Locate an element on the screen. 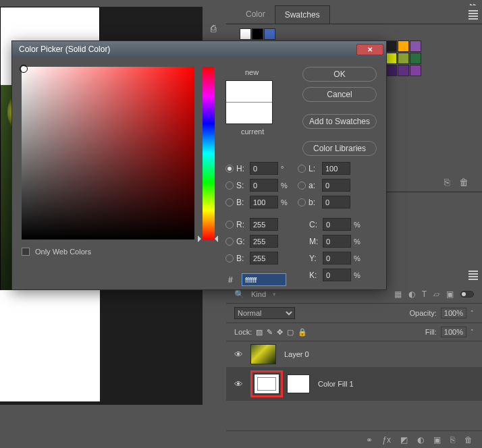 This screenshot has height=448, width=482. radio-g is located at coordinates (230, 242).